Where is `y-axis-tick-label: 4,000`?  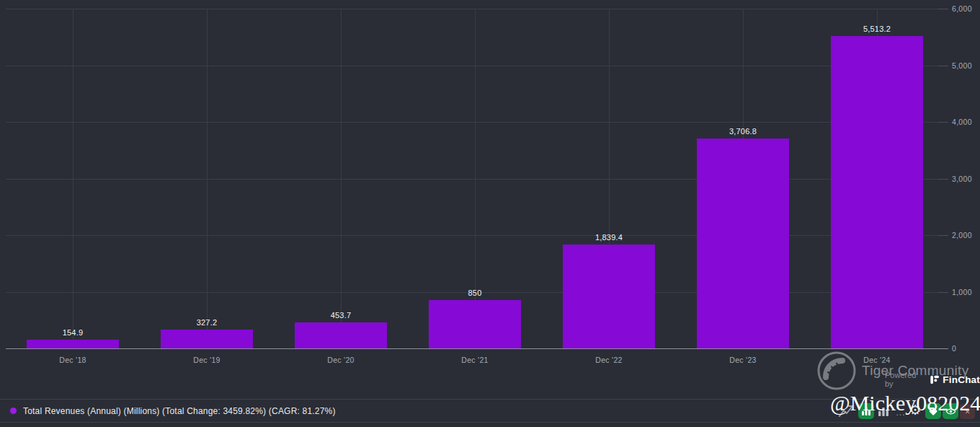
y-axis-tick-label: 4,000 is located at coordinates (962, 122).